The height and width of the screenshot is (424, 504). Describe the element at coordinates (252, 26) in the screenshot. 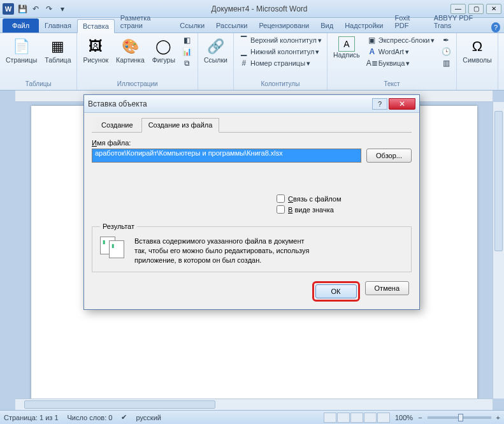

I see `ribbon-tabs: Файл Главная Вставка Разметка страни Ссы…` at that location.